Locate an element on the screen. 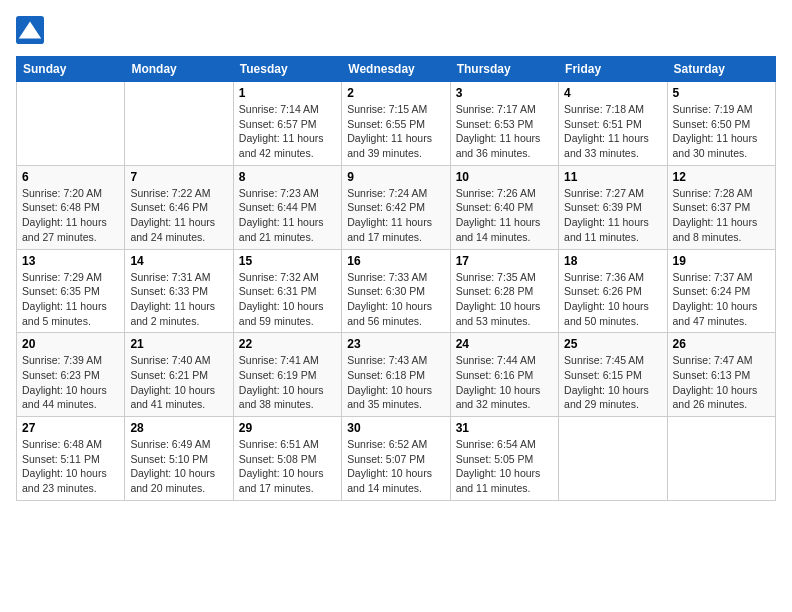  day-info: Sunrise: 7:20 AMSunset: 6:48 PMDaylight:… is located at coordinates (70, 216).